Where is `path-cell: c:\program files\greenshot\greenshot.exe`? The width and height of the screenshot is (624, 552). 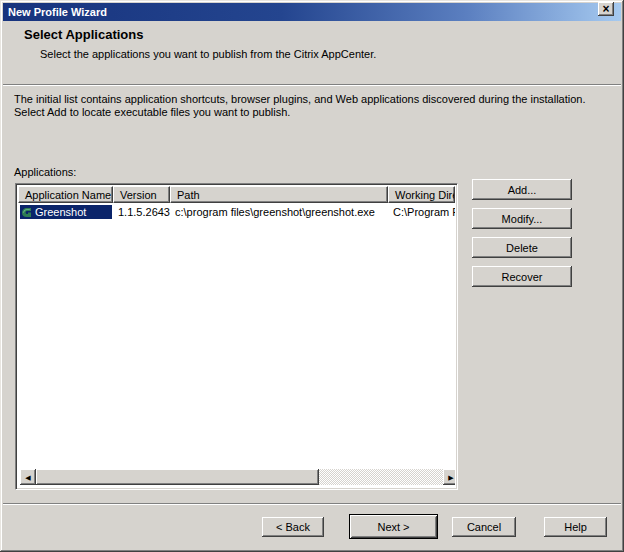 path-cell: c:\program files\greenshot\greenshot.exe is located at coordinates (279, 212).